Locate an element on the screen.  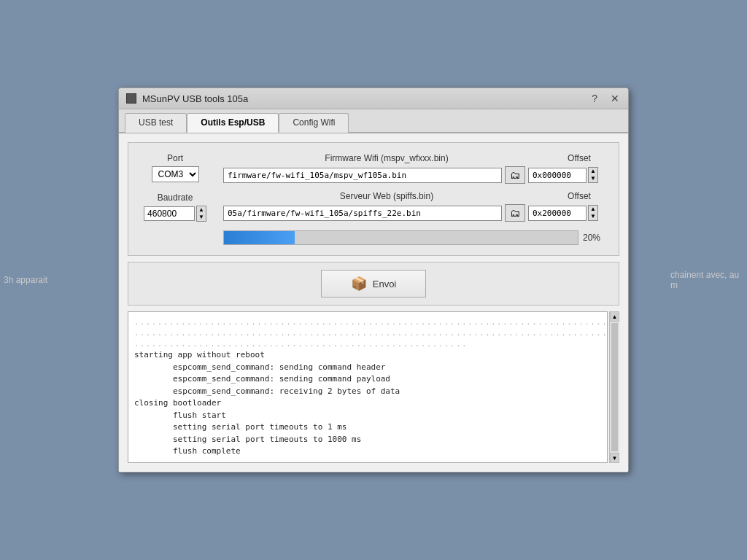
firmware-wifi-offset-row: ▲ ▼ is located at coordinates (568, 175).